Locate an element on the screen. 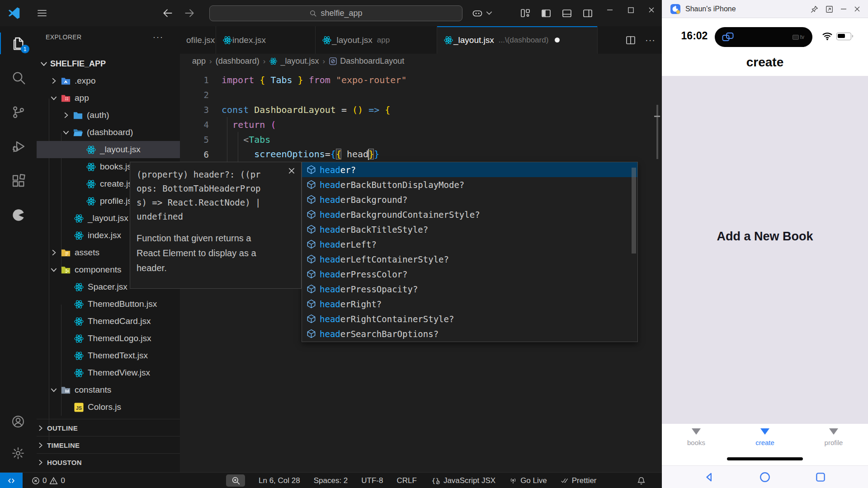  suggest-item: headerBackgroundContainerStyle? is located at coordinates (470, 214).